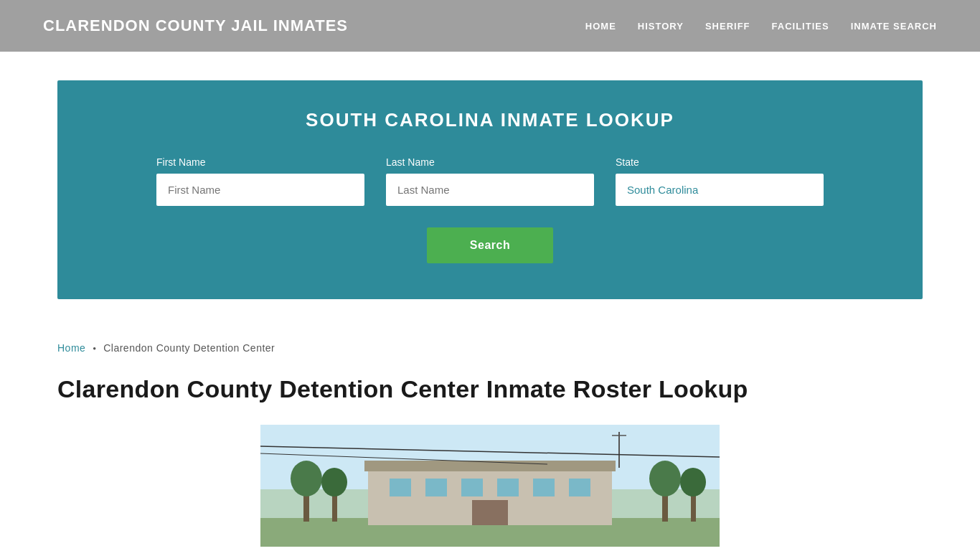 The height and width of the screenshot is (551, 980). Describe the element at coordinates (490, 26) in the screenshot. I see `header: CLARENDON COUNTY JAIL INMATES HOME HISTO…` at that location.